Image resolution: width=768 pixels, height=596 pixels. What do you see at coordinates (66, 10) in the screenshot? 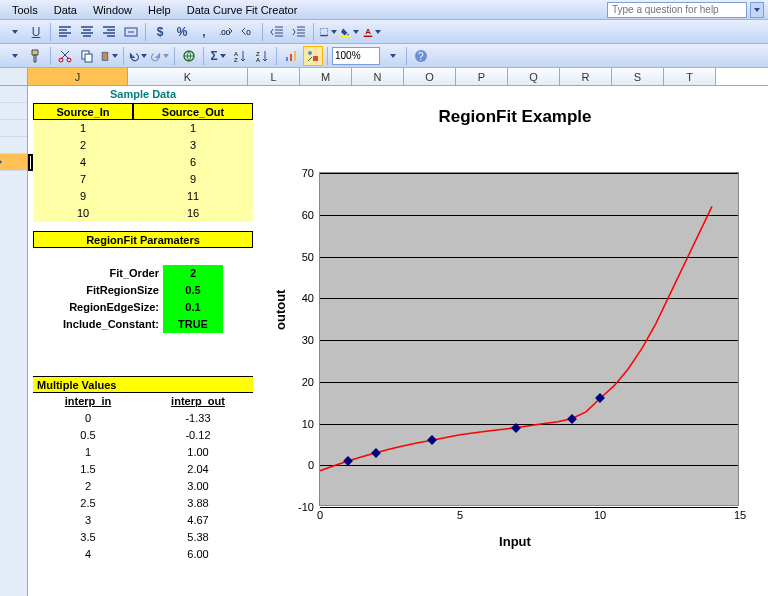
I see `menu-data: Data` at bounding box center [66, 10].